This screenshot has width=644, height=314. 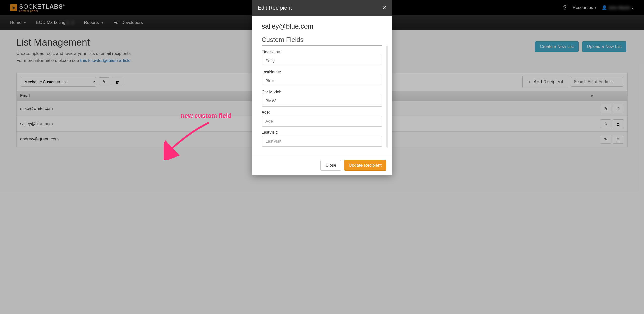 What do you see at coordinates (322, 87) in the screenshot?
I see `edit-recipient-modal: Edit Recipient ✕ salley@blue.com Custom …` at bounding box center [322, 87].